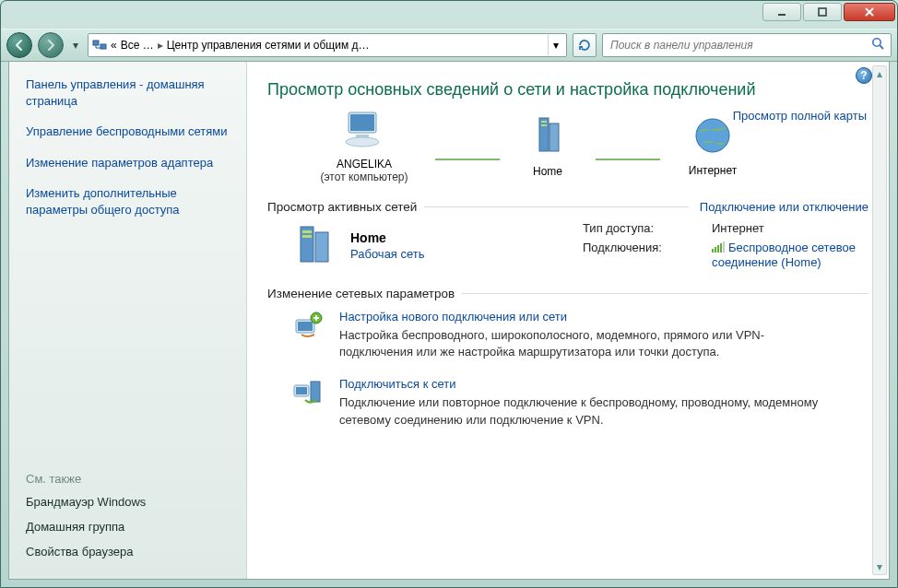 The image size is (898, 588). Describe the element at coordinates (880, 74) in the screenshot. I see `scroll-up-icon: ▴` at that location.